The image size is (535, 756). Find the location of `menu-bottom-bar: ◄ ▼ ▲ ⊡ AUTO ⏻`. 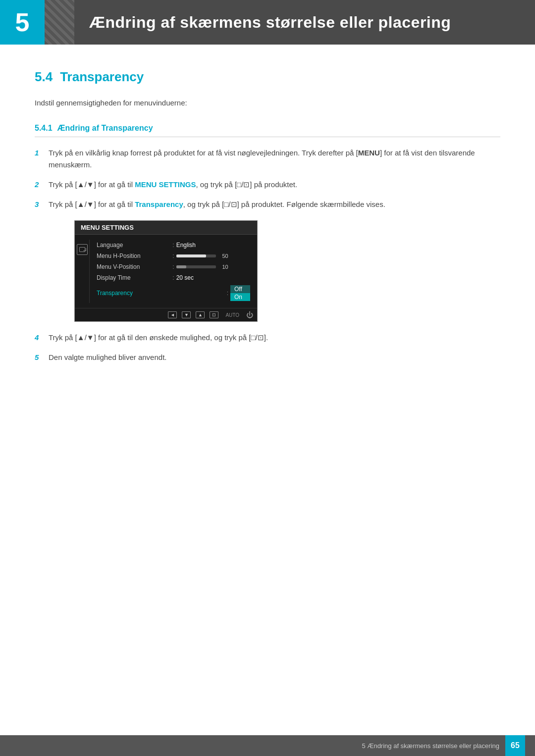

menu-bottom-bar: ◄ ▼ ▲ ⊡ AUTO ⏻ is located at coordinates (166, 315).